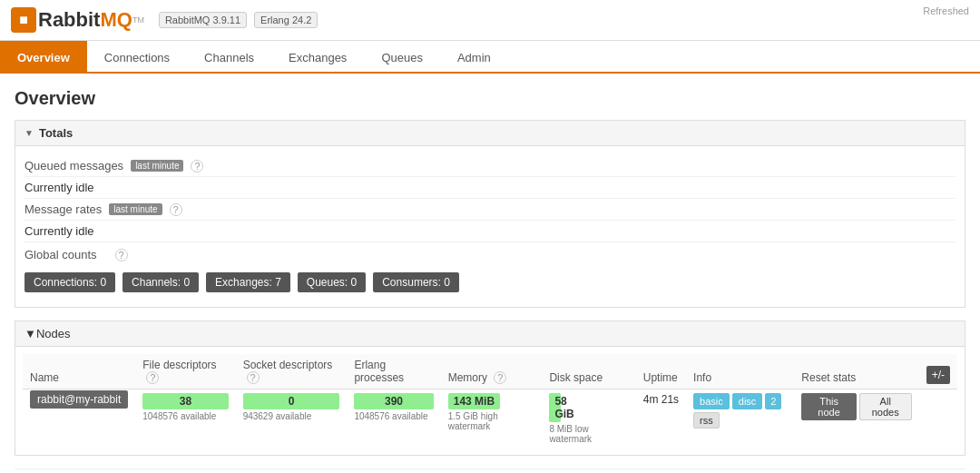  Describe the element at coordinates (492, 372) in the screenshot. I see `col-memory: Memory ?` at that location.